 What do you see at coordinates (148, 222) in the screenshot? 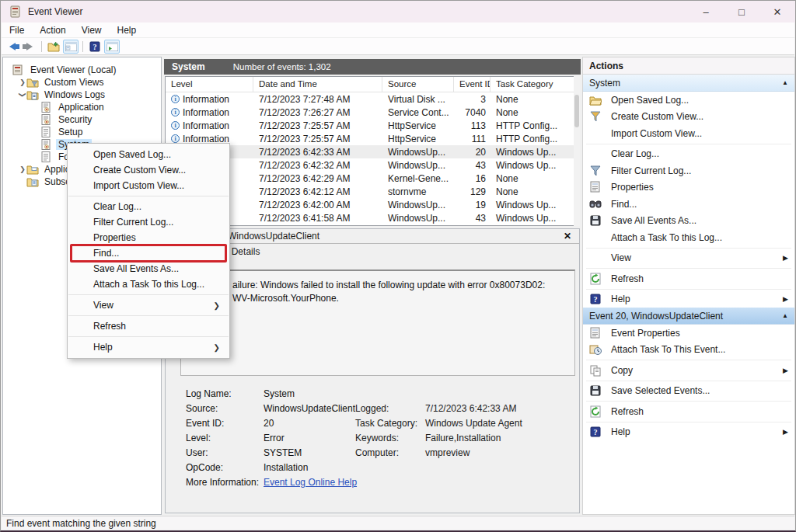
I see `context-menu-filter-current-log-: Filter Current Log...` at bounding box center [148, 222].